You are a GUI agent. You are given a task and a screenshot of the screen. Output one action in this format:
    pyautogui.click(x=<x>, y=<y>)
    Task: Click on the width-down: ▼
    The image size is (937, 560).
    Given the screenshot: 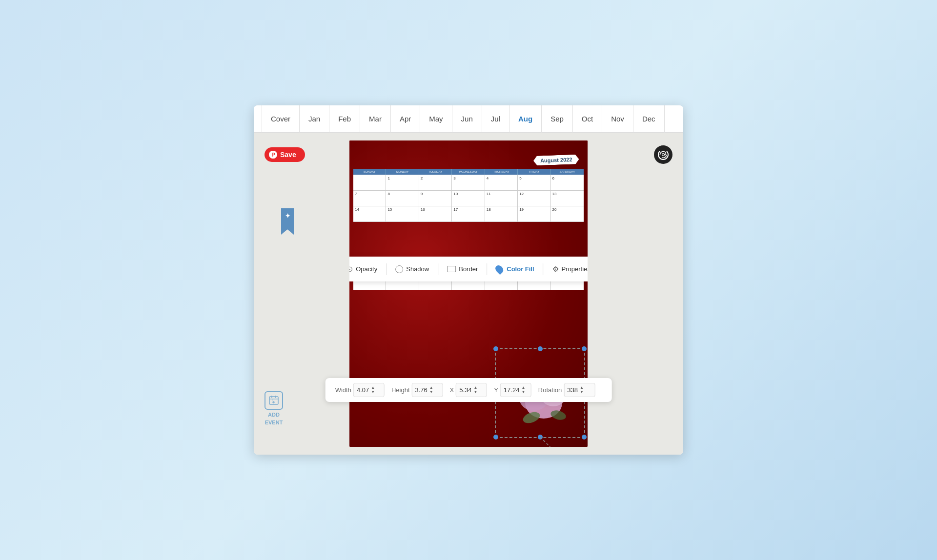 What is the action you would take?
    pyautogui.click(x=373, y=392)
    